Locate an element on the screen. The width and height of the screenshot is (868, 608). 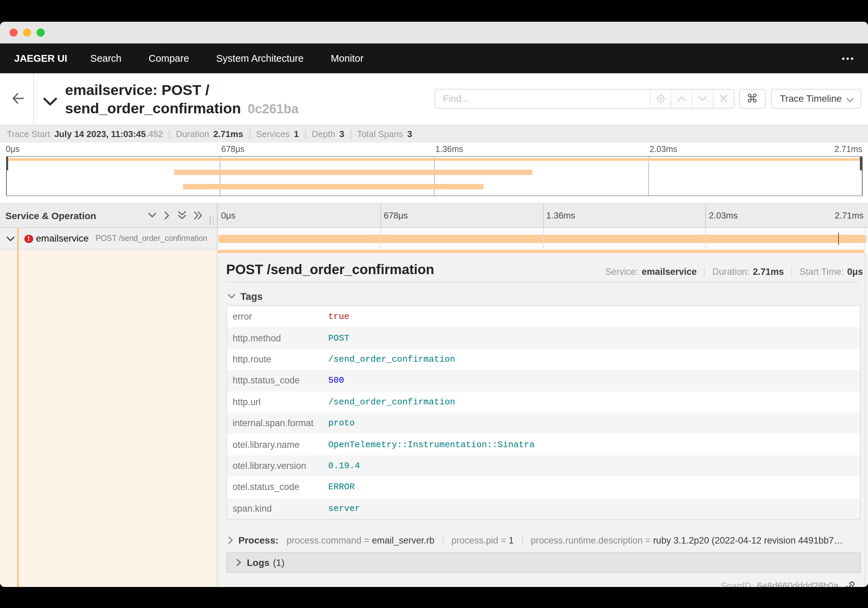
trace-view-selector: Trace Timeline is located at coordinates (816, 98).